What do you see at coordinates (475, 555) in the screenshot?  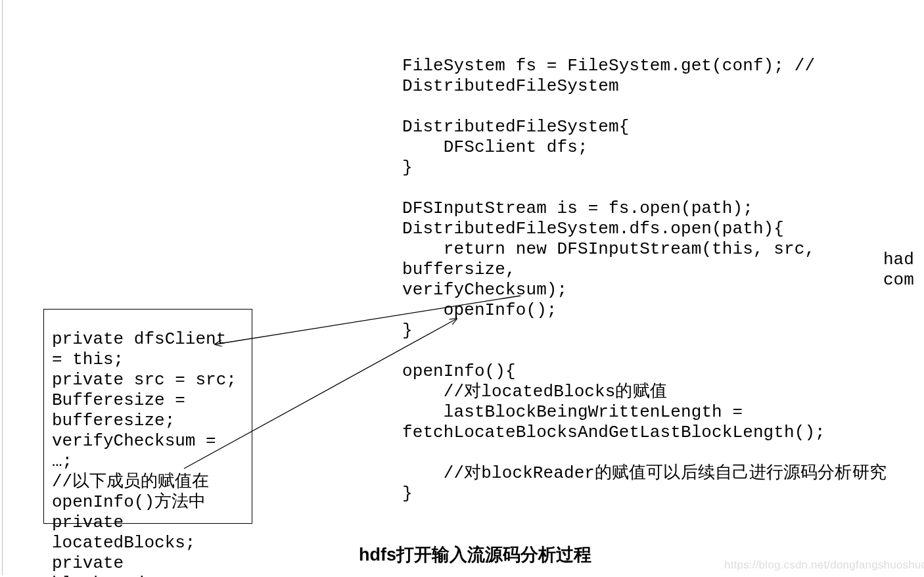 I see `diagram-title: hdfs打开输入流源码分析过程` at bounding box center [475, 555].